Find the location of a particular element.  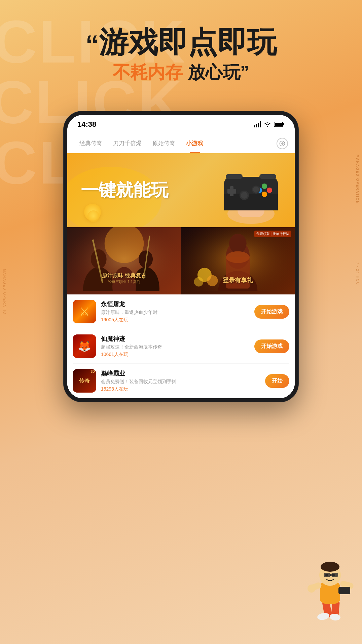

character-svg is located at coordinates (332, 590).